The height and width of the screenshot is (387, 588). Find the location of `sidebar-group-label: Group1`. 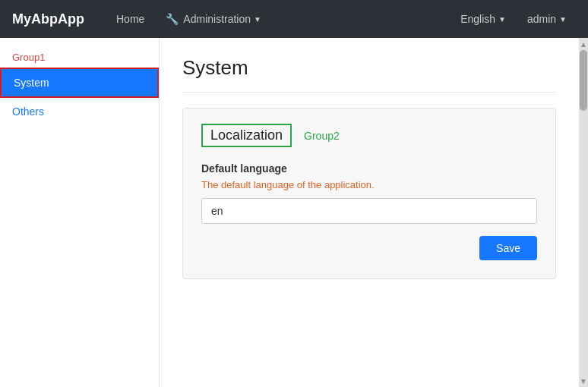

sidebar-group-label: Group1 is located at coordinates (79, 58).